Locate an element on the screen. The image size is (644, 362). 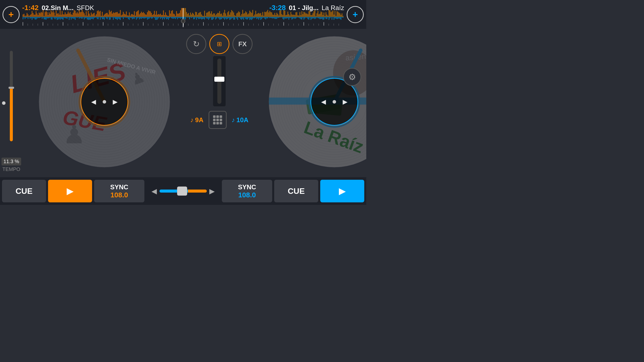
vinyl-center-left: ◄ ► is located at coordinates (104, 102).